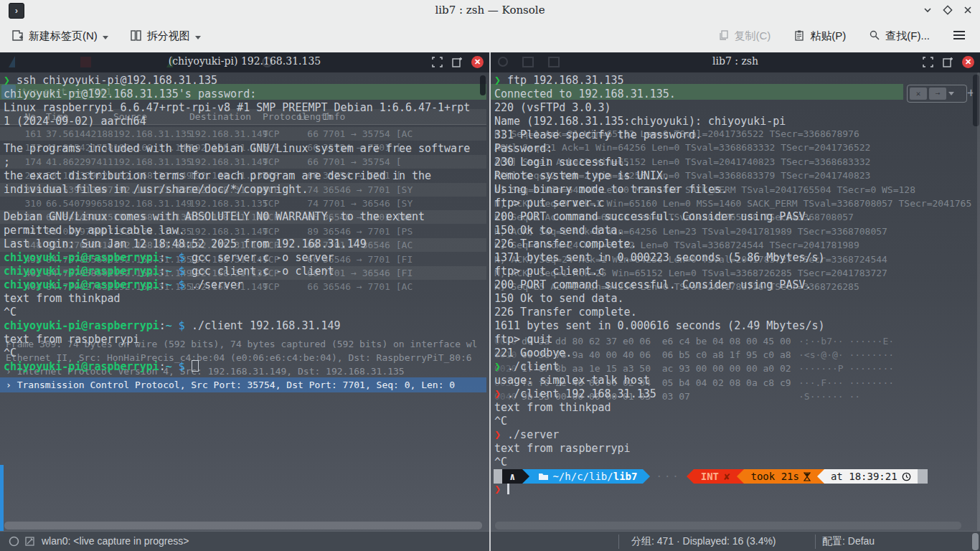 Image resolution: width=980 pixels, height=551 pixels. What do you see at coordinates (738, 353) in the screenshot?
I see `terminal-line: 221 Goodbye.` at bounding box center [738, 353].